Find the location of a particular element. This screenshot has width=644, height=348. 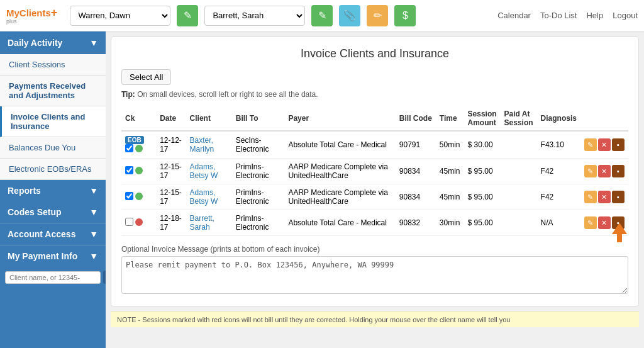

sidebar-search-input is located at coordinates (53, 278).